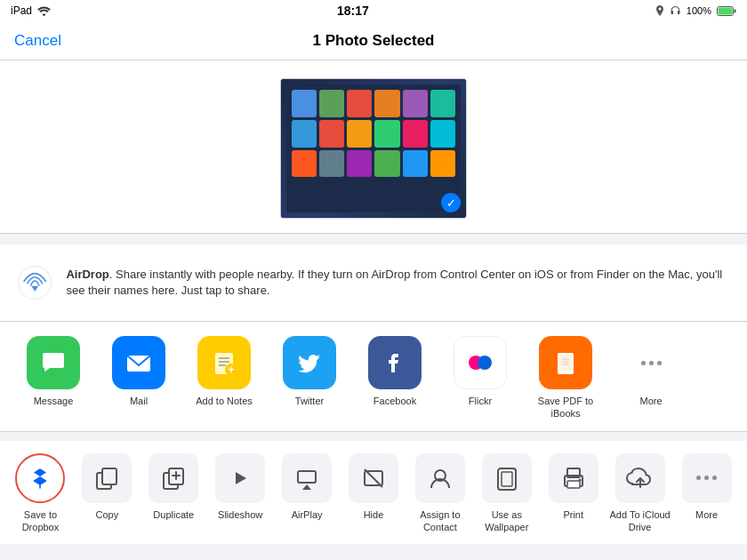 Image resolution: width=747 pixels, height=560 pixels. What do you see at coordinates (440, 478) in the screenshot?
I see `assign-to-contact-icon` at bounding box center [440, 478].